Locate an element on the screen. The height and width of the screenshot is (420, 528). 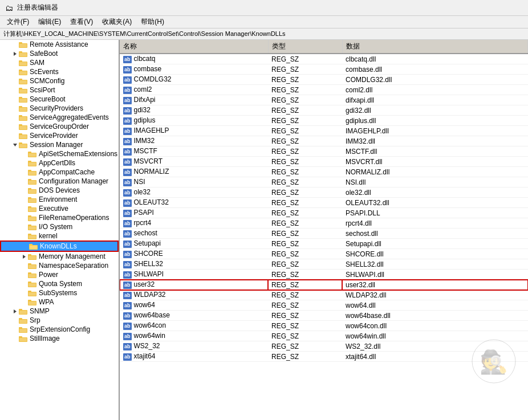
tree-item-knowndlls: KnownDLLs is located at coordinates (59, 246).